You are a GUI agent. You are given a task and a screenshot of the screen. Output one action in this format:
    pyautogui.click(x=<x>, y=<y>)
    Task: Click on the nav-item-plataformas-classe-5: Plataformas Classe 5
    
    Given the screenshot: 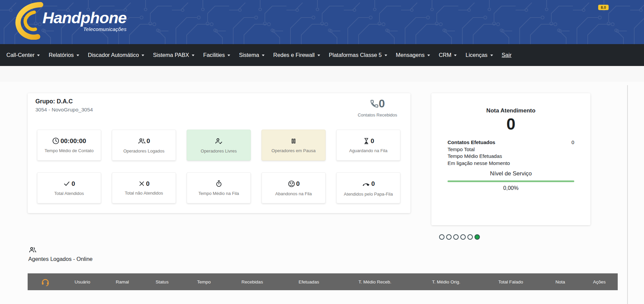 What is the action you would take?
    pyautogui.click(x=358, y=55)
    